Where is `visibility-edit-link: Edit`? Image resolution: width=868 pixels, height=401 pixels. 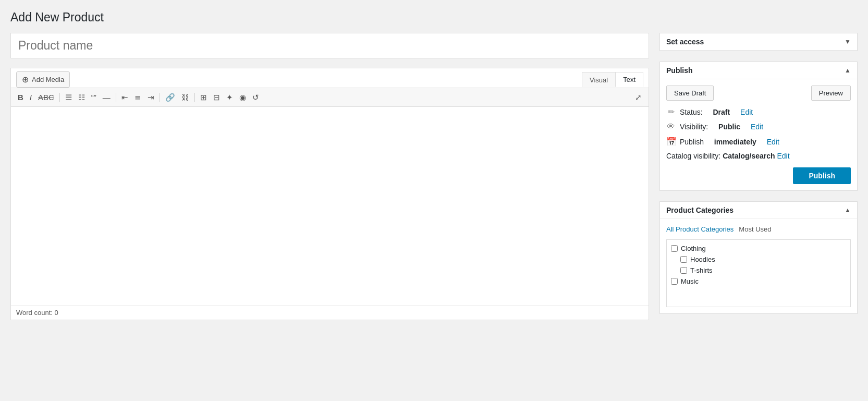
visibility-edit-link: Edit is located at coordinates (757, 127).